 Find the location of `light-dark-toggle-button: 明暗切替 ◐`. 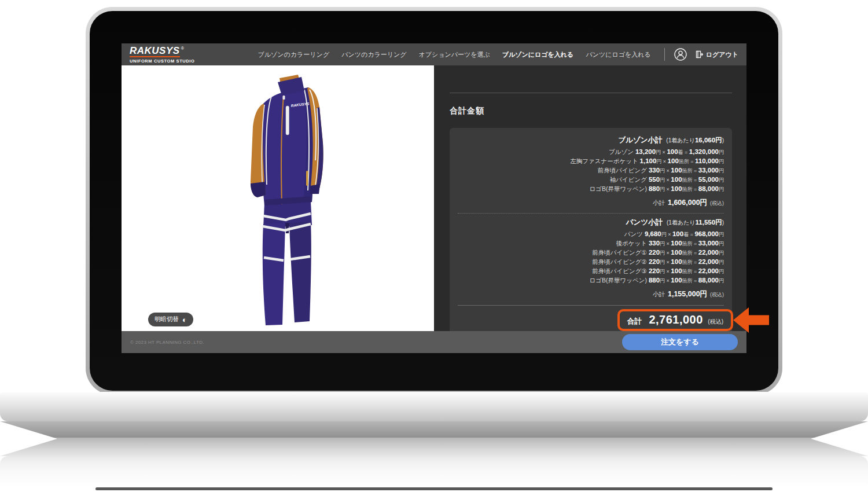

light-dark-toggle-button: 明暗切替 ◐ is located at coordinates (171, 320).